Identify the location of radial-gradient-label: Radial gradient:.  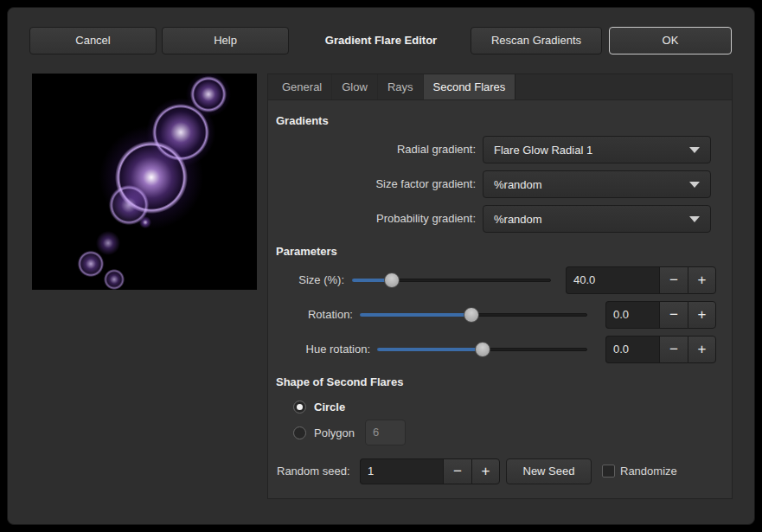
(376, 150).